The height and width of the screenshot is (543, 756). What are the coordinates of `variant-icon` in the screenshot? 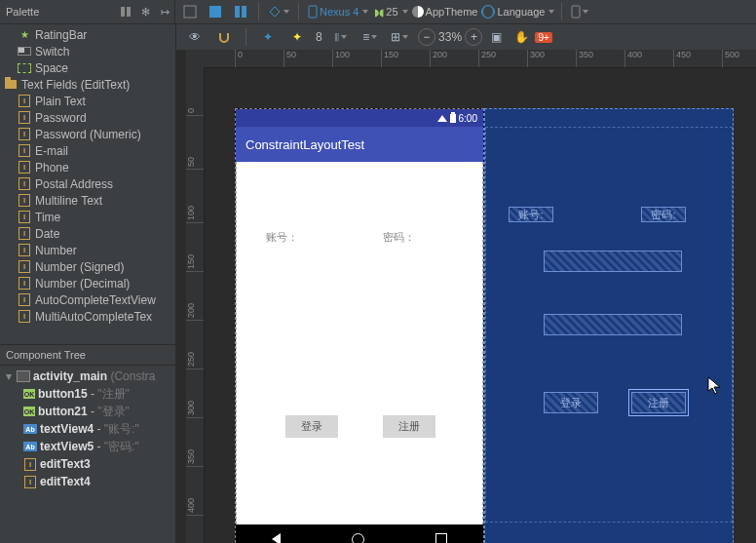 It's located at (580, 12).